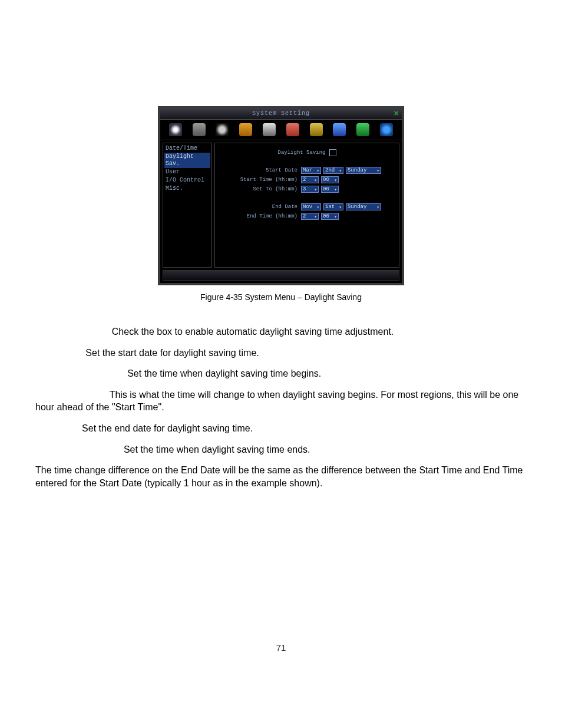 The height and width of the screenshot is (728, 562). I want to click on wand-icon, so click(176, 130).